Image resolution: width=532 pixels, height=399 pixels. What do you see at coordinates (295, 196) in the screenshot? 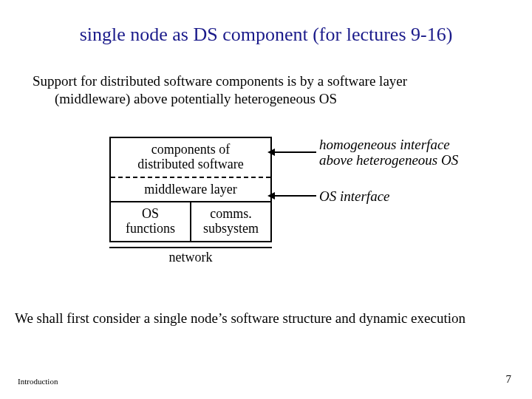
I see `arrow-to-middleware-bottom` at bounding box center [295, 196].